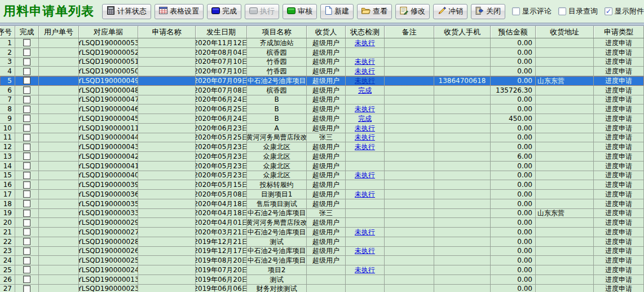 This screenshot has width=644, height=292. Describe the element at coordinates (326, 32) in the screenshot. I see `column-header-receiver: 收货人` at that location.